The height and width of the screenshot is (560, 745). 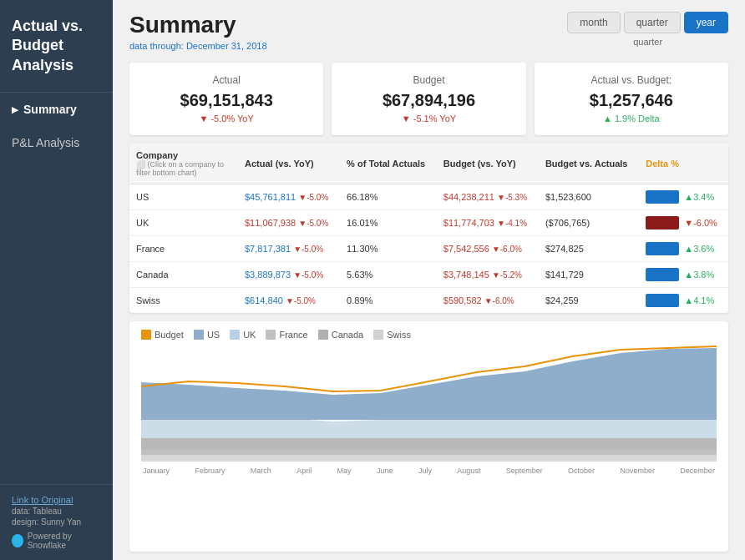 I want to click on x-label-feb: February, so click(x=210, y=471).